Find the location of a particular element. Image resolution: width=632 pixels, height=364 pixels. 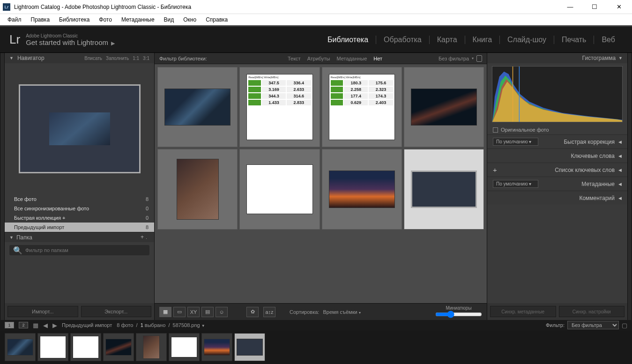

filmstrip-source: Предыдущий импорт is located at coordinates (87, 325).